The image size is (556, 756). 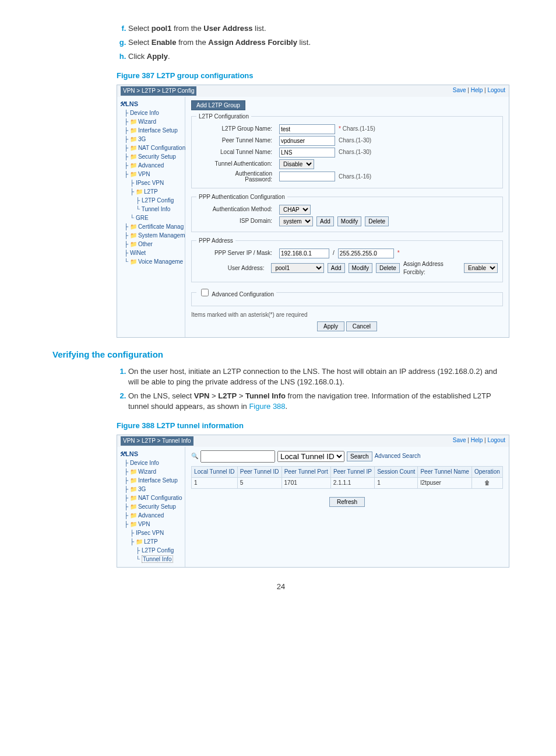 I want to click on sidebar-item-interface: ├ 📁Interface Setup, so click(x=154, y=131).